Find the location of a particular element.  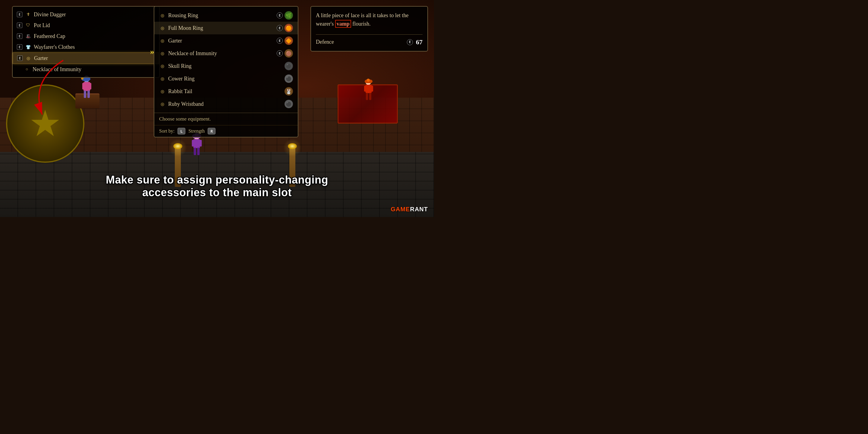

item-label: Wayfarer's Clothes is located at coordinates (94, 47).